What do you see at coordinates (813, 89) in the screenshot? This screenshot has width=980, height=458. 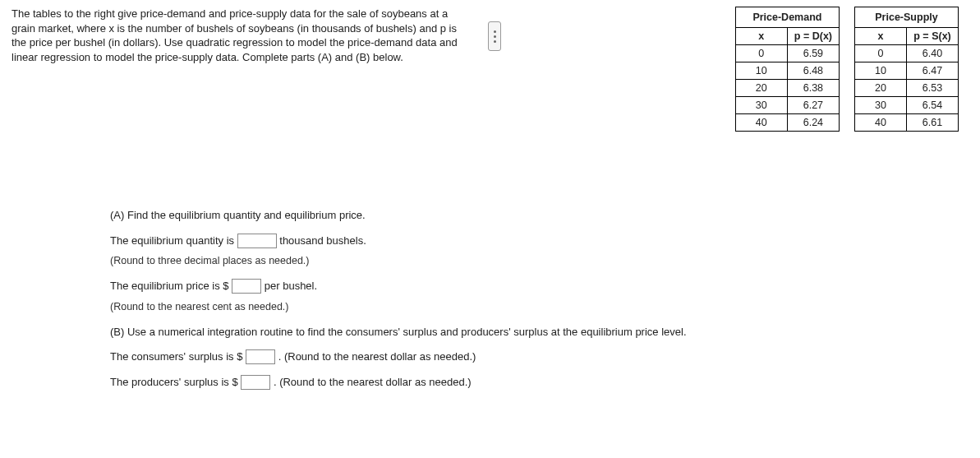 I see `cell: 6.38` at bounding box center [813, 89].